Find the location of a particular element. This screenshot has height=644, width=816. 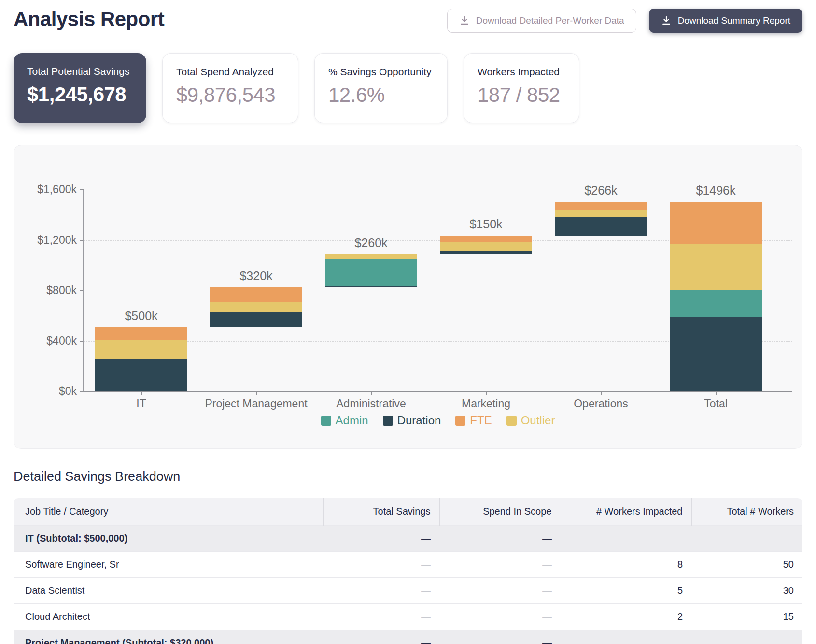

legend-item-outlier: Outlier is located at coordinates (531, 420).